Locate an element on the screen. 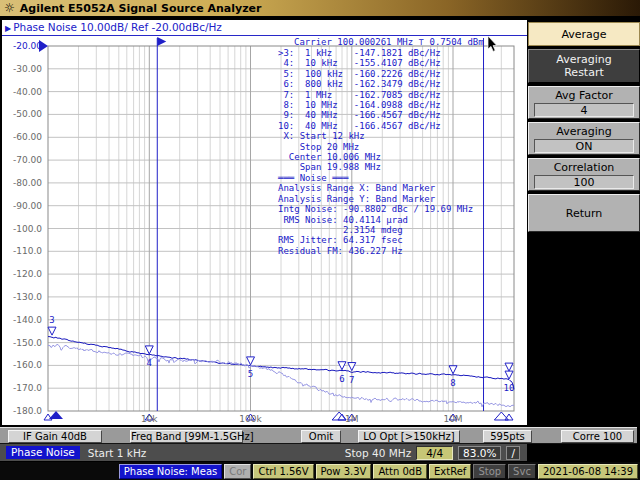 The height and width of the screenshot is (480, 640). svg-text: -90.00 is located at coordinates (28, 206).